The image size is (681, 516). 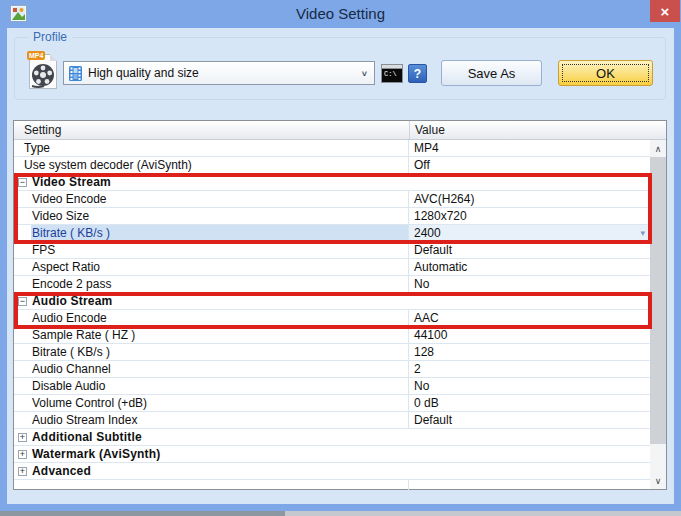 I want to click on scroll-down-button: ∨, so click(x=658, y=480).